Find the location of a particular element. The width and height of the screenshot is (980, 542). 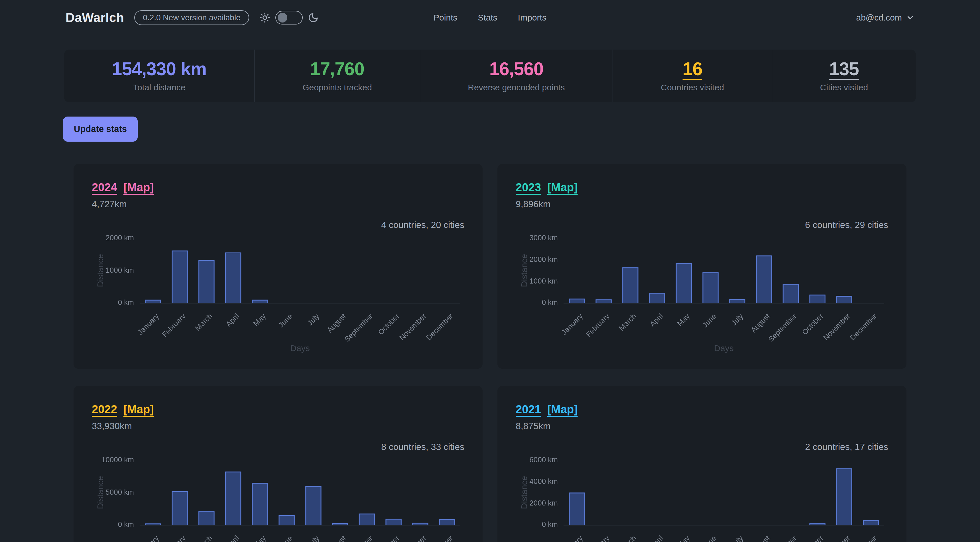

countries-cities-summary: 2 countries, 17 cities is located at coordinates (702, 447).